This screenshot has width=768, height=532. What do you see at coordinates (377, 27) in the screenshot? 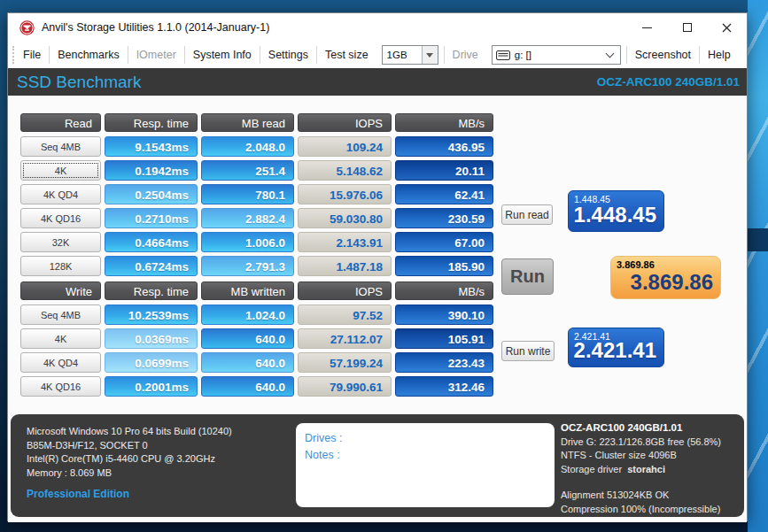
I see `title-bar: Anvil's Storage Utilities 1.1.0 (2014-Ja…` at bounding box center [377, 27].